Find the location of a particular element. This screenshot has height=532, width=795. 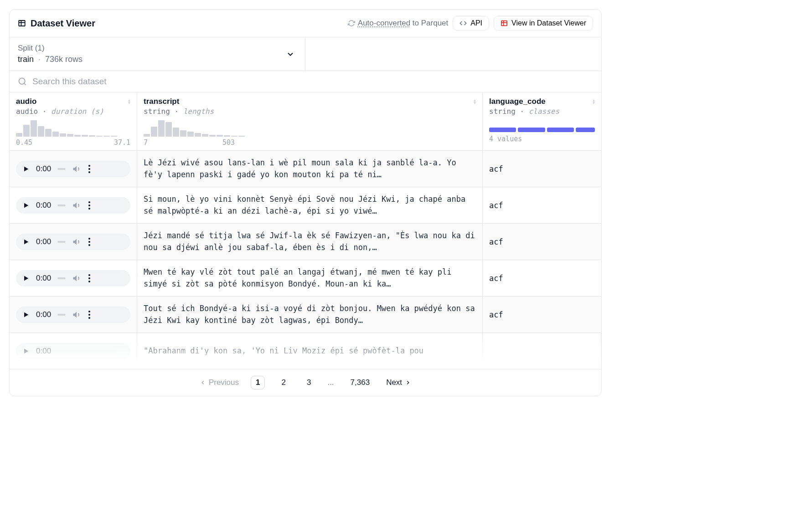

split-empty-cell is located at coordinates (453, 54).